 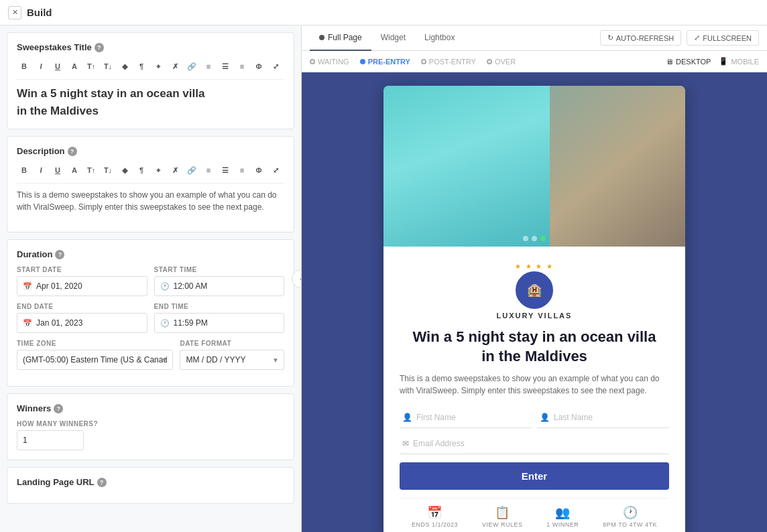 I want to click on start-time-label: START TIME, so click(x=220, y=269).